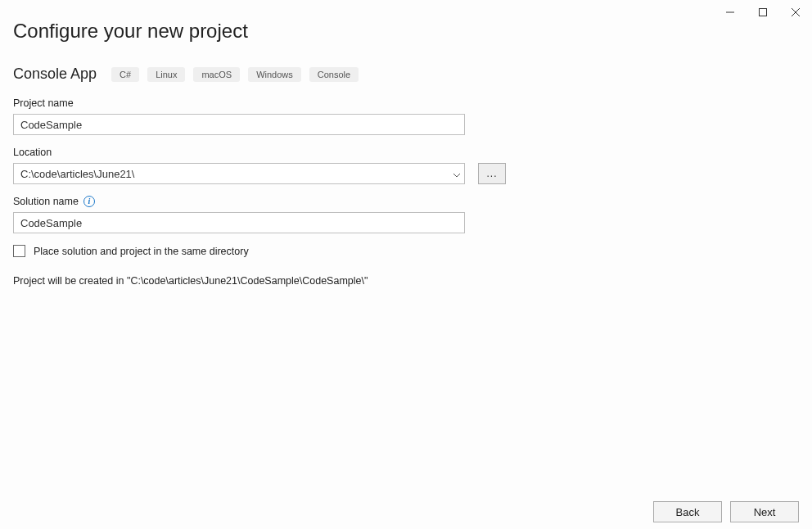  What do you see at coordinates (406, 201) in the screenshot?
I see `solution-name-label: Solution name i` at bounding box center [406, 201].